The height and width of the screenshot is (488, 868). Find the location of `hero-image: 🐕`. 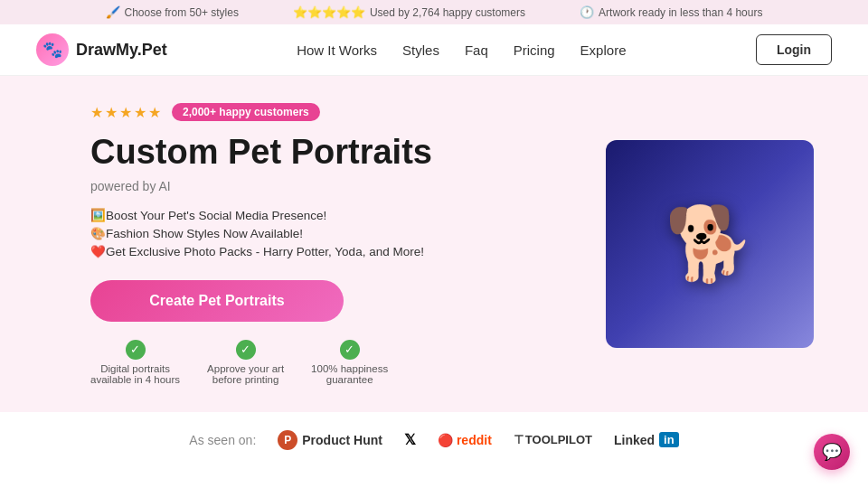

hero-image: 🐕 is located at coordinates (710, 244).